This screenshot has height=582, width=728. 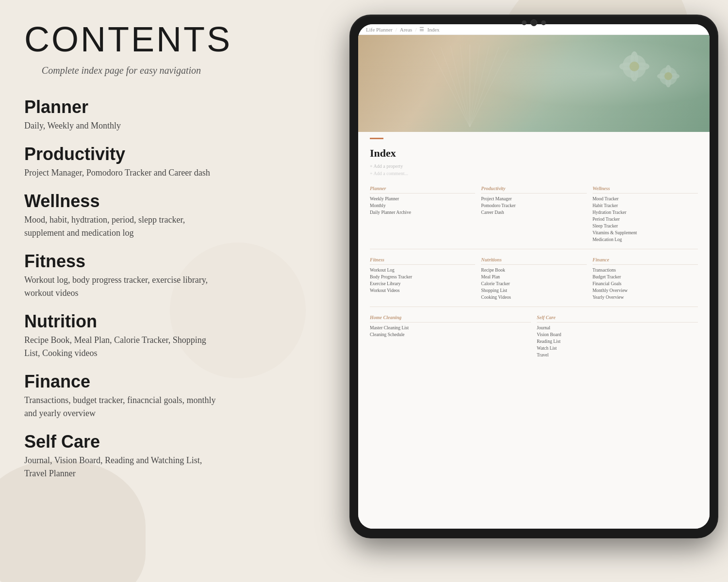 What do you see at coordinates (121, 442) in the screenshot?
I see `selfcare-heading: Self Care` at bounding box center [121, 442].